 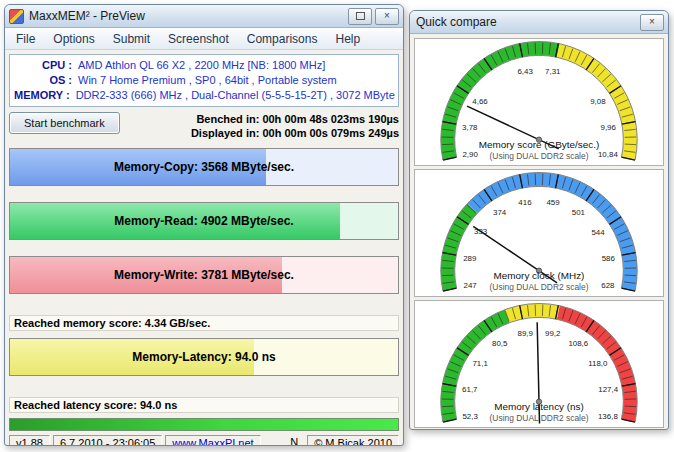 I want to click on start-benchmark-button: Start benchmark, so click(x=64, y=123).